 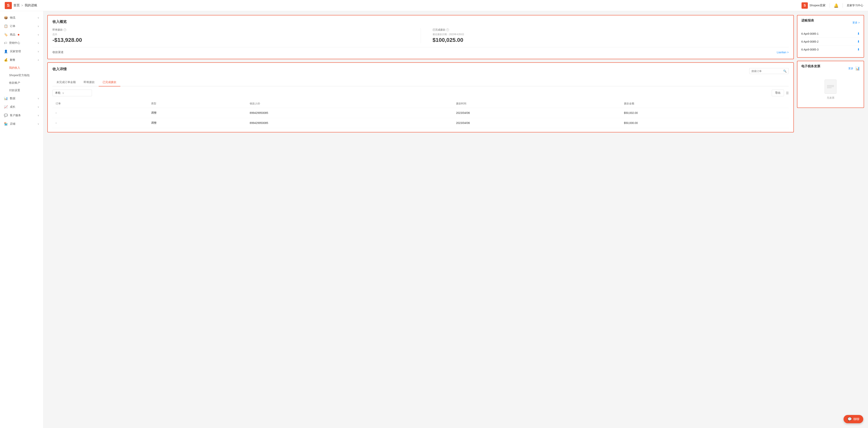 I want to click on tax-chart-icon: 📊, so click(x=858, y=69).